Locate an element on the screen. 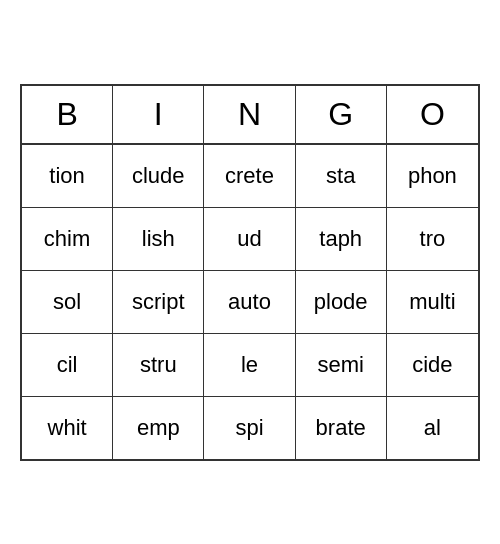  bingo-cell: cide is located at coordinates (432, 366).